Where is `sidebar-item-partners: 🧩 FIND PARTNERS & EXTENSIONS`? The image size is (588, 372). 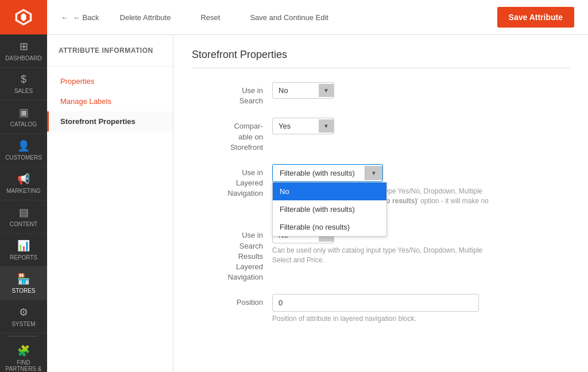
sidebar-item-partners: 🧩 FIND PARTNERS & EXTENSIONS is located at coordinates (24, 355).